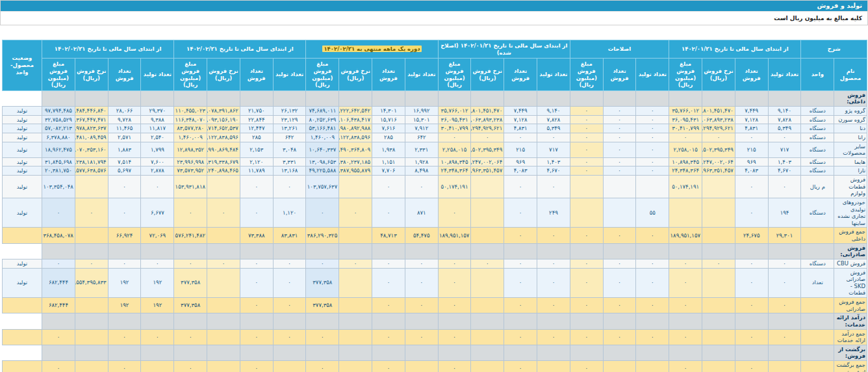 The image size is (868, 372). Describe the element at coordinates (554, 111) in the screenshot. I see `cell-g3-tt: ۹,۱۴۰` at that location.